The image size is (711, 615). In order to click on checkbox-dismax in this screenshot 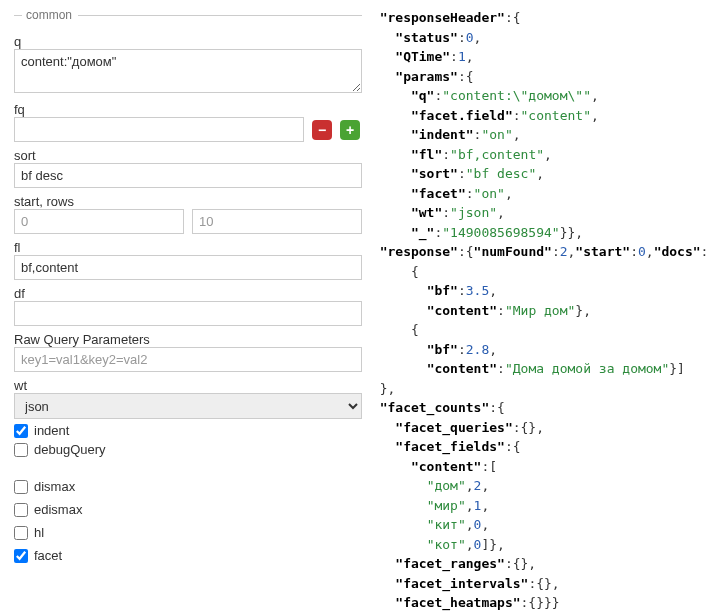, I will do `click(21, 487)`.